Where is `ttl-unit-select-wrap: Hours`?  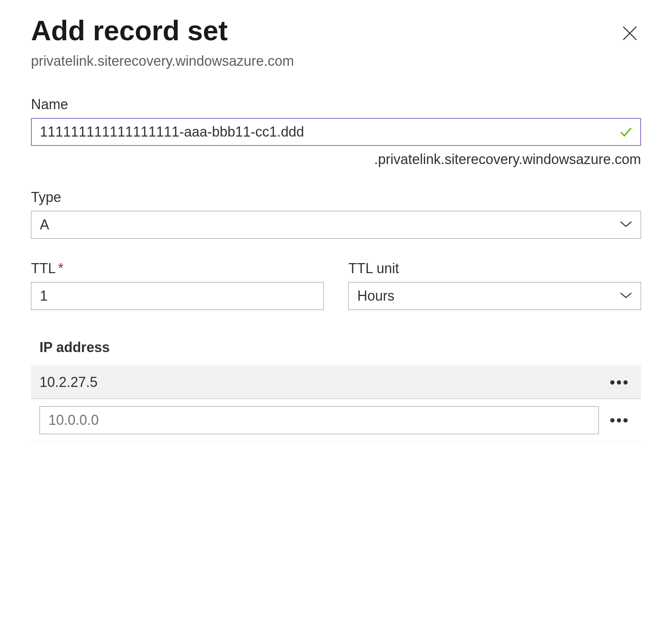
ttl-unit-select-wrap: Hours is located at coordinates (495, 296).